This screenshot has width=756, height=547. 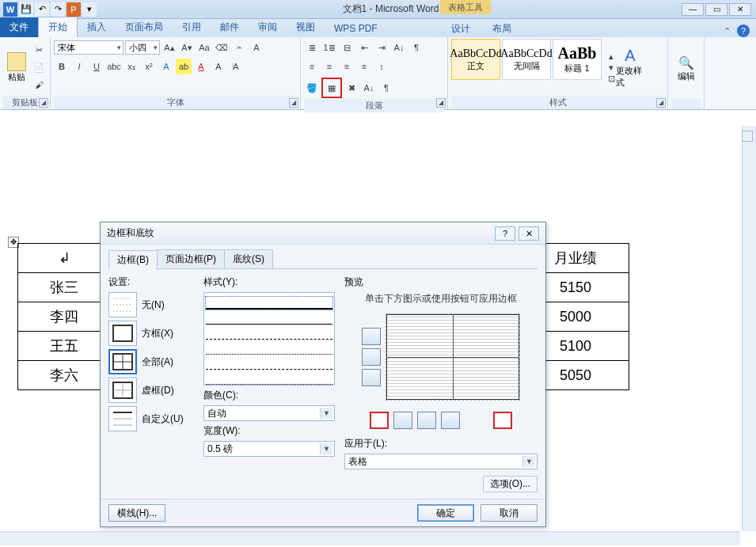 I want to click on borders-icon: ▦, so click(x=332, y=88).